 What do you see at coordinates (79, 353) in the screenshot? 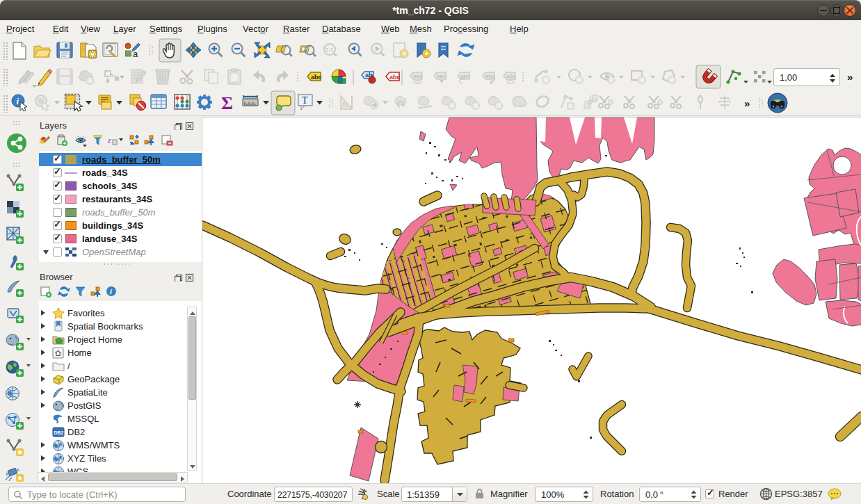
I see `svg-text: Home` at bounding box center [79, 353].